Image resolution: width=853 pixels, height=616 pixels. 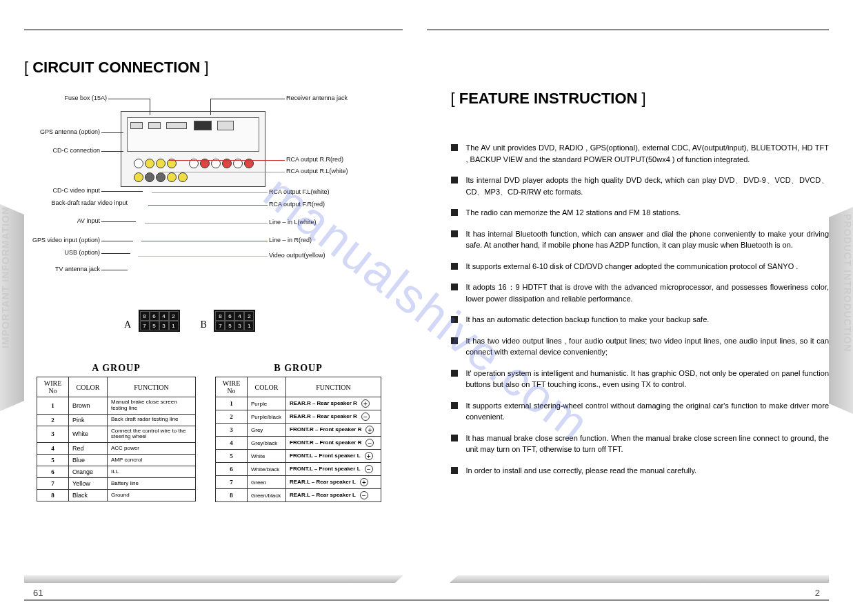 I want to click on feature-title: [ FEATURE INSTRUCTION ], so click(x=640, y=99).